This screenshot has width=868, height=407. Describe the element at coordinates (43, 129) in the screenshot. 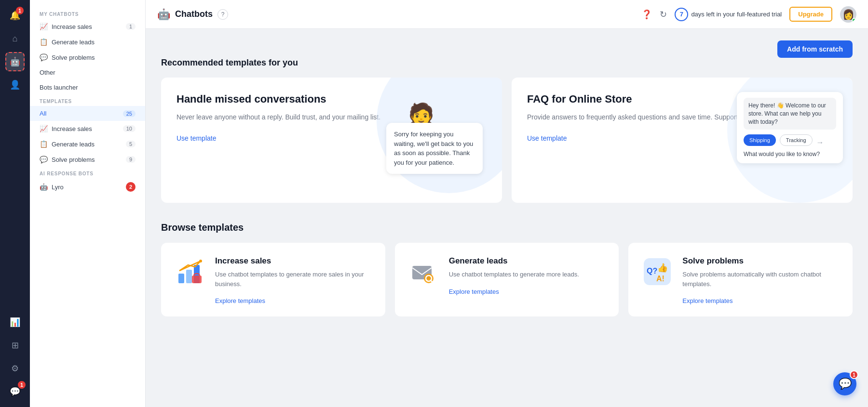

I see `templates-sales-icon: 📈` at that location.